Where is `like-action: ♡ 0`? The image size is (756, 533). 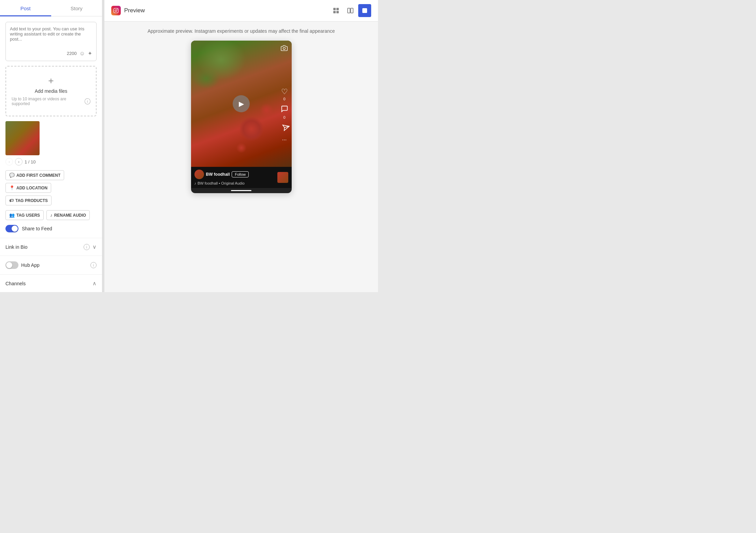
like-action: ♡ 0 is located at coordinates (285, 94).